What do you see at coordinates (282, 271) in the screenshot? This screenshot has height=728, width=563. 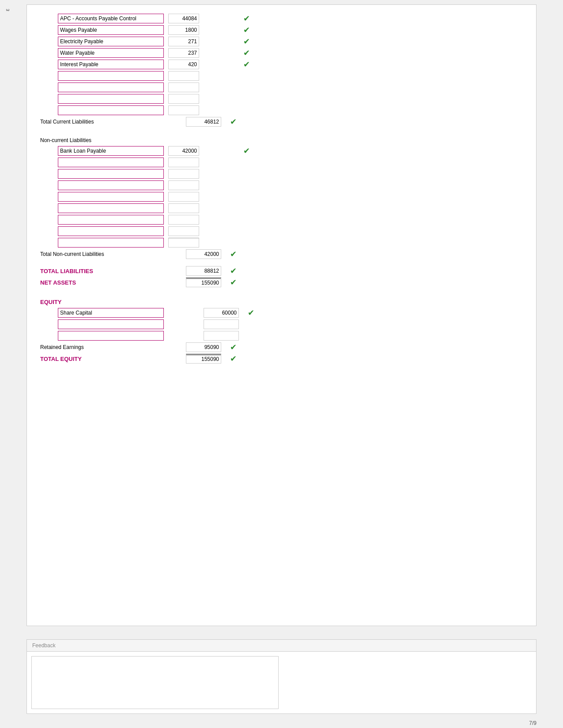 I see `total-liabilities-row: TOTAL LIABILITIES ✔` at bounding box center [282, 271].